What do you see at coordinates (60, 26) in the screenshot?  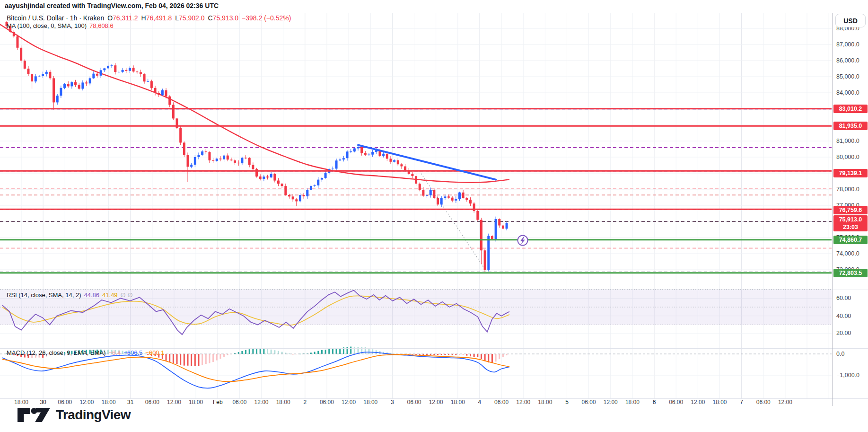 I see `ma-legend: MA (100, close, 0, SMA, 100)78,608.6` at bounding box center [60, 26].